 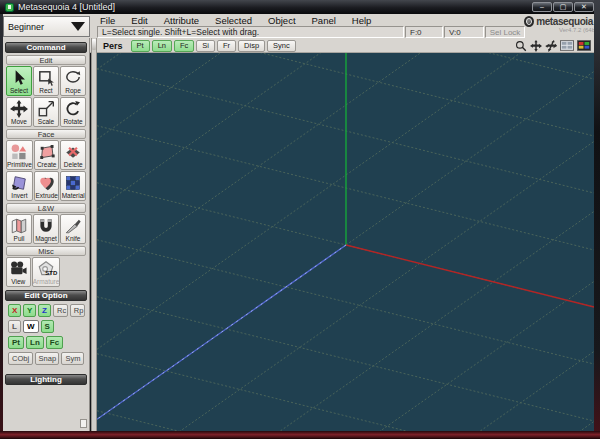 I want to click on viewport-header: Pers PtLnFcSiFrDispSync, so click(x=346, y=46).